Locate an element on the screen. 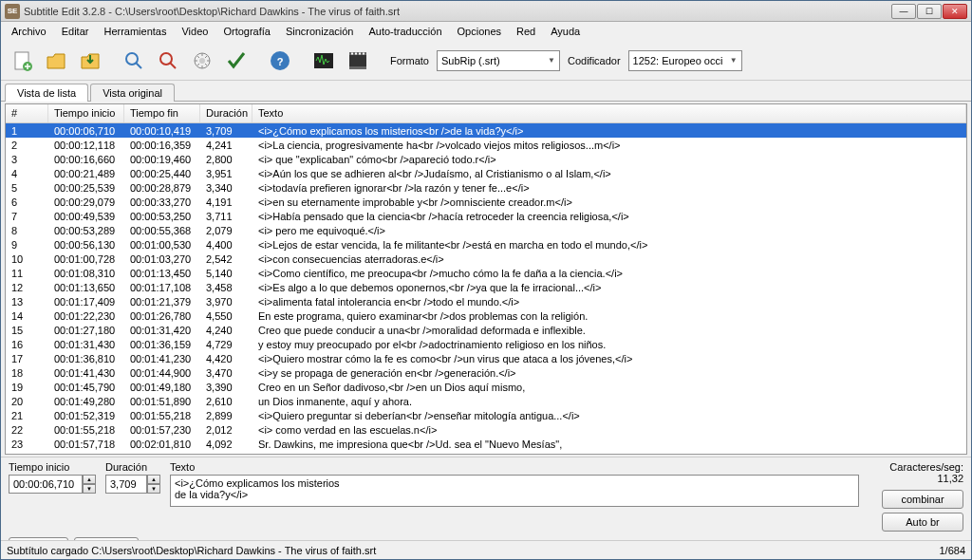 This screenshot has width=972, height=560. start-time-label: Tiempo inicio is located at coordinates (52, 467).